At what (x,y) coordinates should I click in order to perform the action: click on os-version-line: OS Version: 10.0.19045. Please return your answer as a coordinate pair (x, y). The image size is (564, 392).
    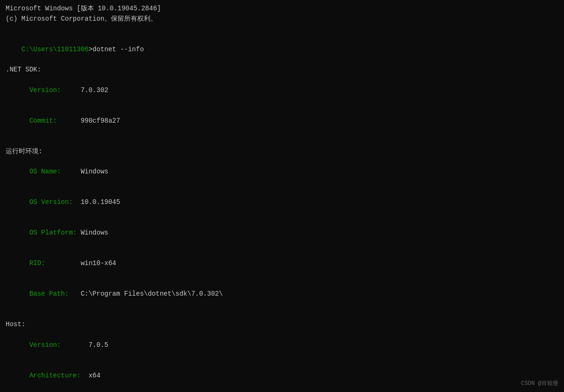
    Looking at the image, I should click on (282, 202).